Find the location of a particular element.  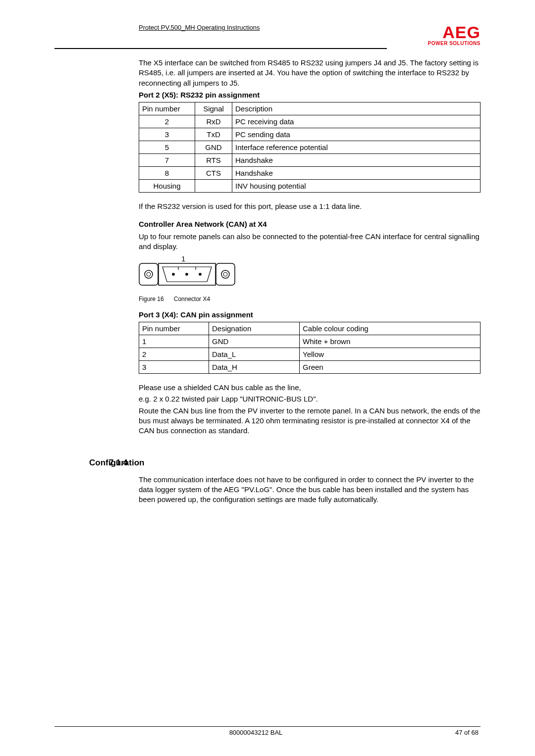

cell-signal: GND is located at coordinates (214, 148).